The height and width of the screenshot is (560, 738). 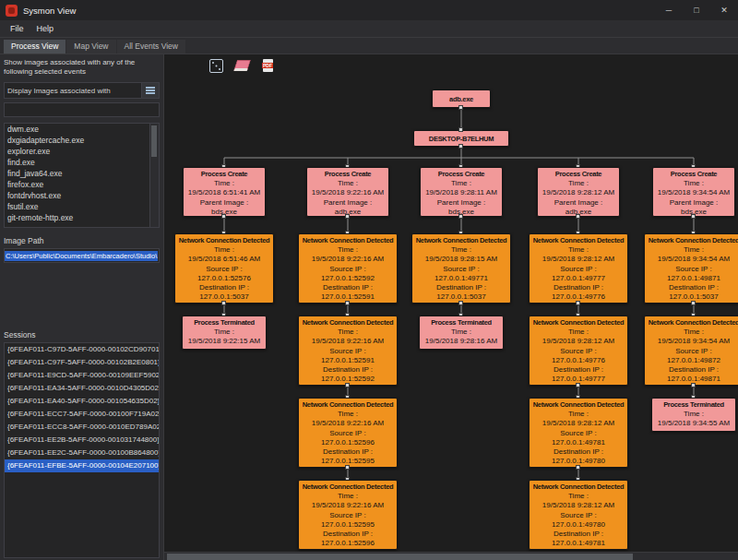 What do you see at coordinates (81, 67) in the screenshot?
I see `filter-caption: Show images associated with any of the f…` at bounding box center [81, 67].